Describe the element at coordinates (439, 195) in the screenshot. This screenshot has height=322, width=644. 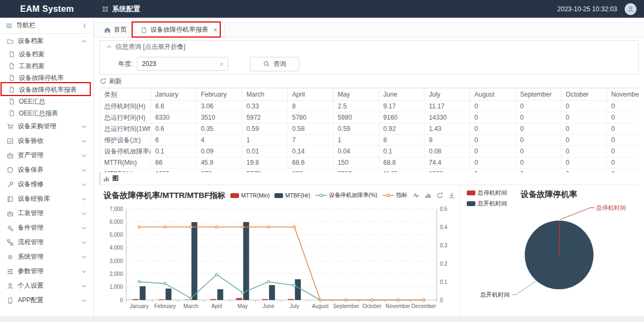
I see `refresh-icon` at that location.